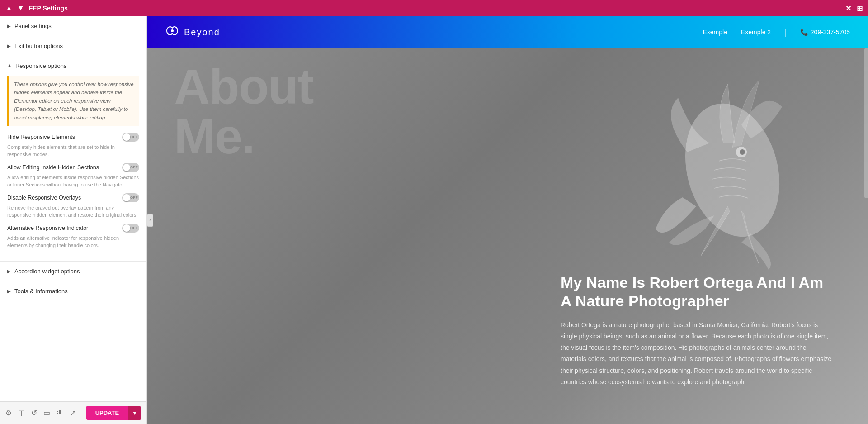 This screenshot has width=868, height=424. Describe the element at coordinates (73, 167) in the screenshot. I see `toggle-allow-editing-row: Allow Editing Inside Hidden Sections OFF` at that location.